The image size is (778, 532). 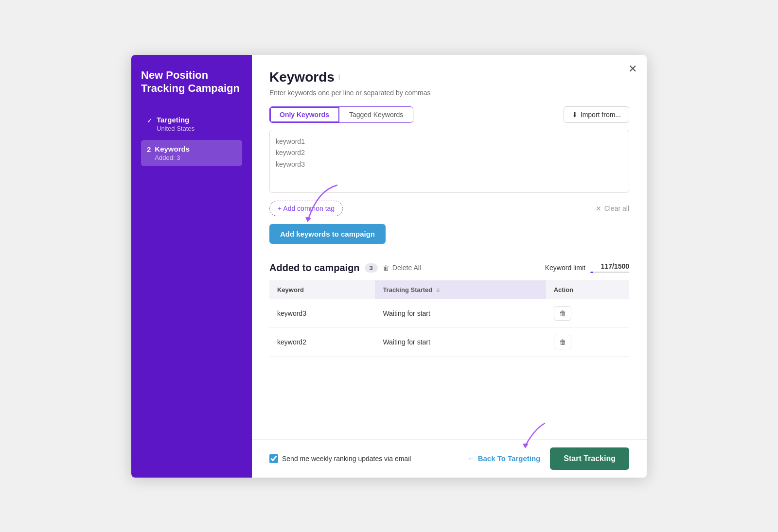 I want to click on keyword-cell: keyword3, so click(x=322, y=314).